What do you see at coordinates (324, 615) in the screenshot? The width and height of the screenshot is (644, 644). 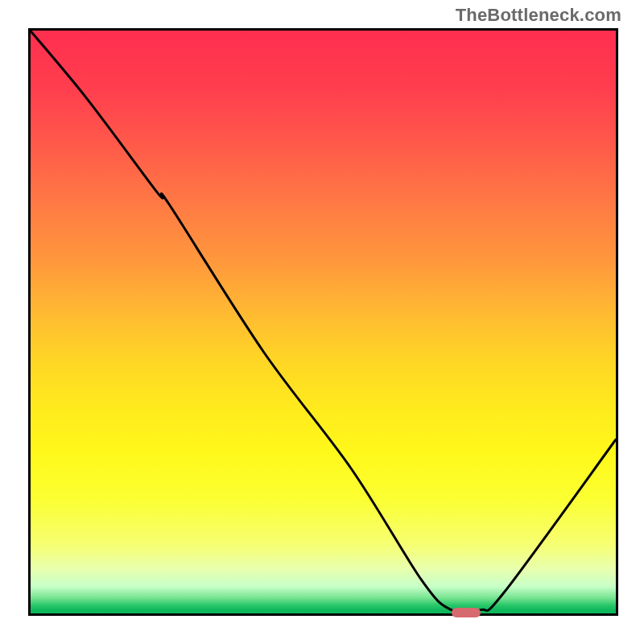 I see `axis-bottom` at bounding box center [324, 615].